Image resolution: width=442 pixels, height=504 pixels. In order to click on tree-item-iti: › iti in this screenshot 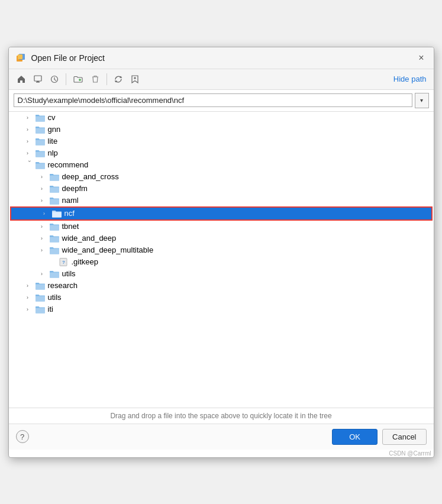, I will do `click(221, 309)`.